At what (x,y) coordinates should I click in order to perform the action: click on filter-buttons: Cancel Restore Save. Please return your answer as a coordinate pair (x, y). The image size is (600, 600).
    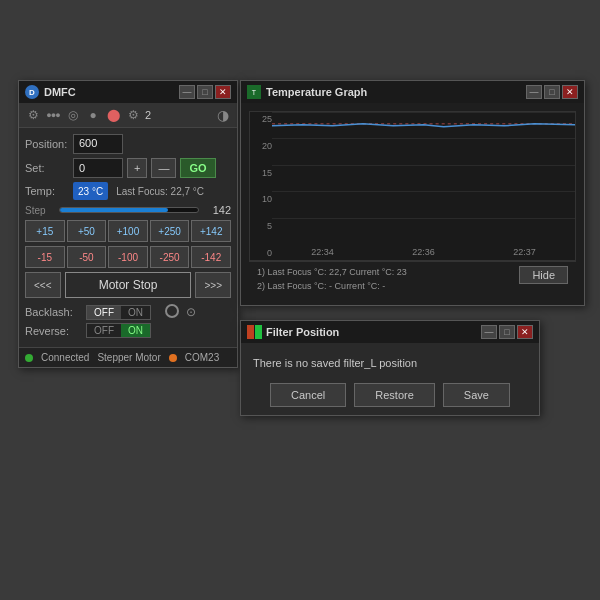
    Looking at the image, I should click on (390, 395).